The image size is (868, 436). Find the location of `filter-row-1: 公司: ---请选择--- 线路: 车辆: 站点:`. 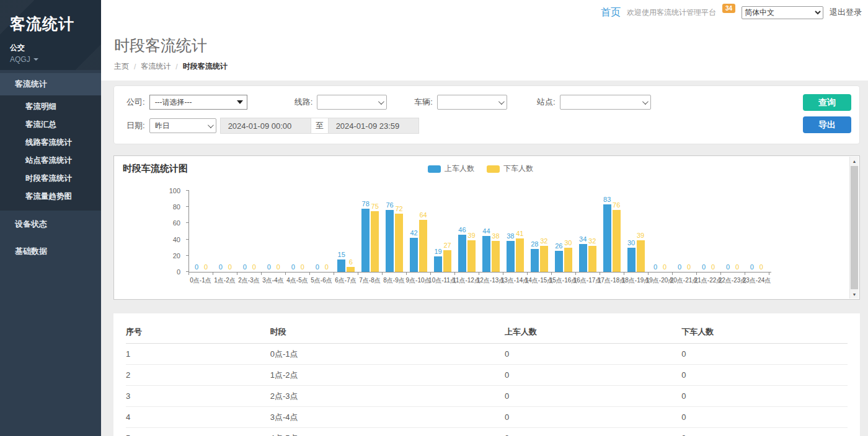

filter-row-1: 公司: ---请选择--- 线路: 车辆: 站点: is located at coordinates (488, 102).